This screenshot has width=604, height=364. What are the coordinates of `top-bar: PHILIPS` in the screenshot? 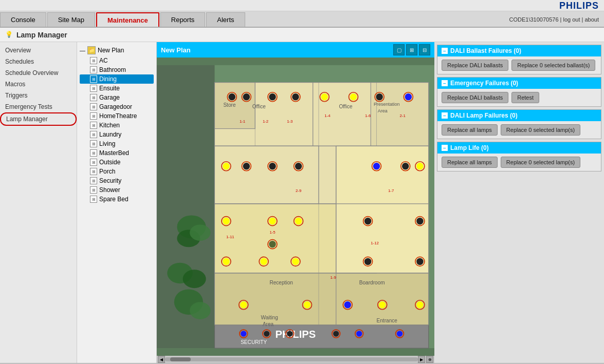 It's located at (302, 6).